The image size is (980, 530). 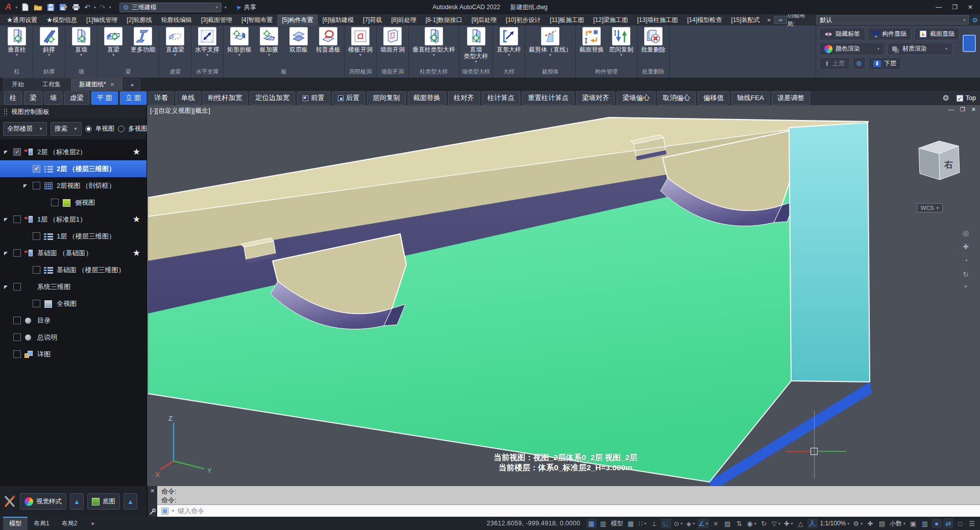 I want to click on tools-icon, so click(x=10, y=501).